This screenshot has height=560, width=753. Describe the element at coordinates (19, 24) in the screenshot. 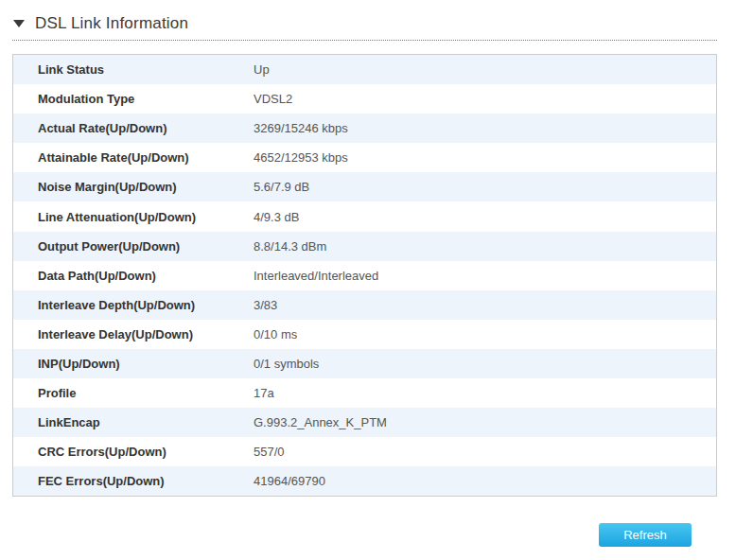

I see `collapse-triangle-icon` at that location.